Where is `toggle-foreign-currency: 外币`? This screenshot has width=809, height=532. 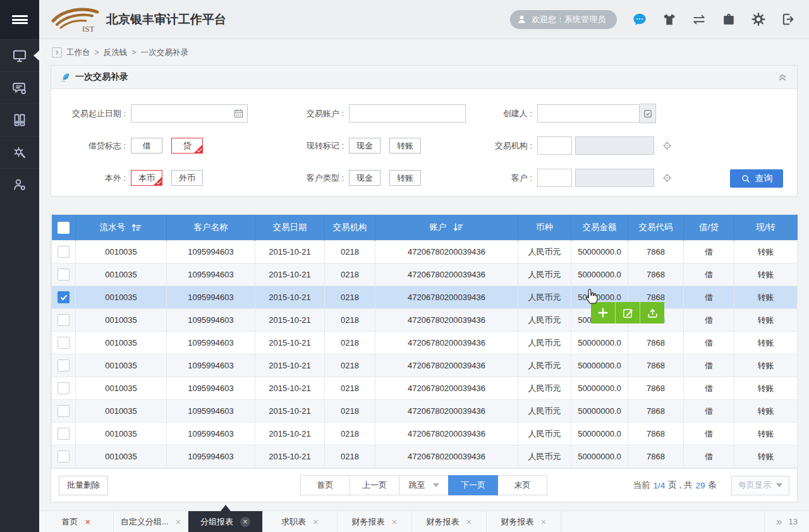
toggle-foreign-currency: 外币 is located at coordinates (187, 178).